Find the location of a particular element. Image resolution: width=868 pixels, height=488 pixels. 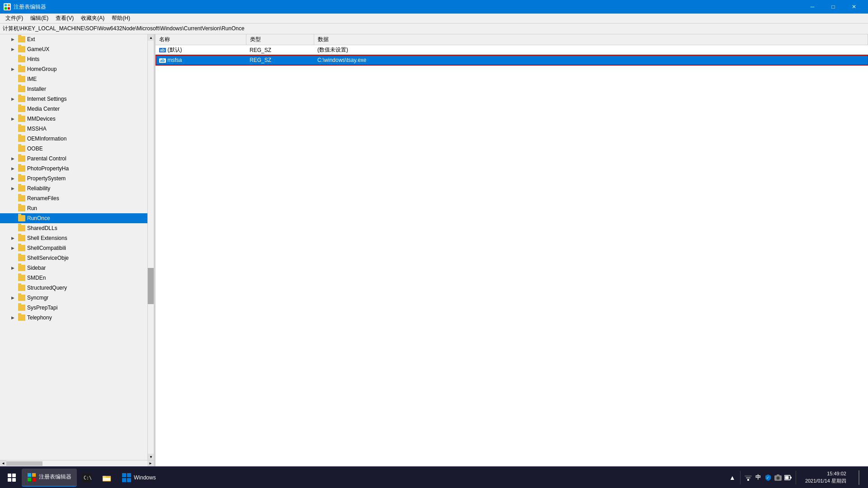

menu-favorites: 收藏夹(A) is located at coordinates (93, 18).